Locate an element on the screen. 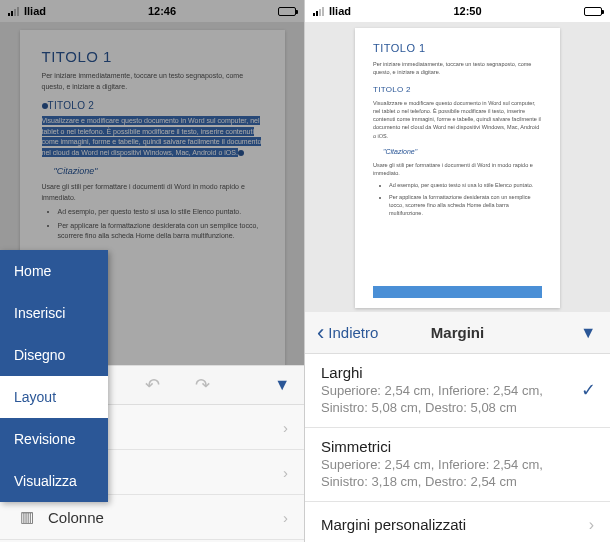 This screenshot has height=542, width=610. clock: 12:50 is located at coordinates (467, 11).